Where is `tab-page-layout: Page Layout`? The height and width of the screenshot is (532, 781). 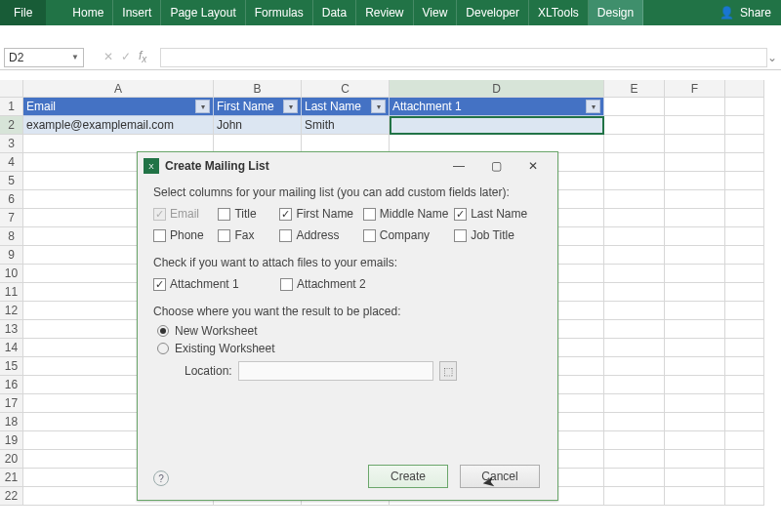 tab-page-layout: Page Layout is located at coordinates (203, 13).